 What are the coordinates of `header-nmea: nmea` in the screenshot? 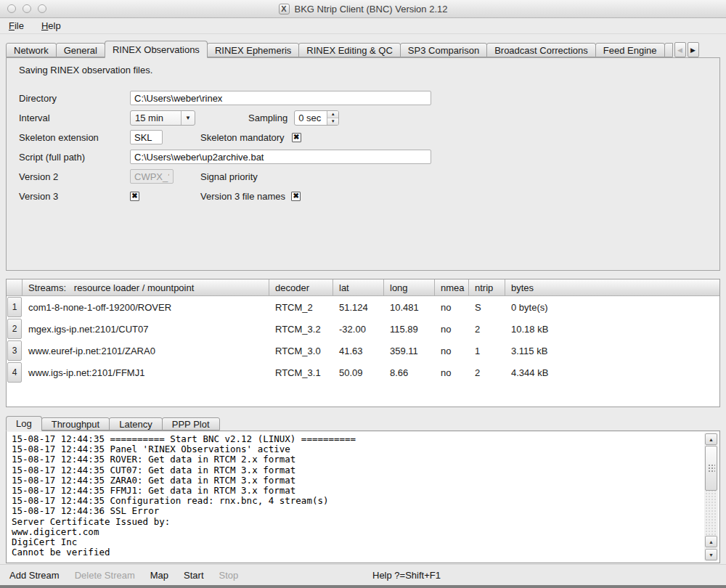 It's located at (452, 287).